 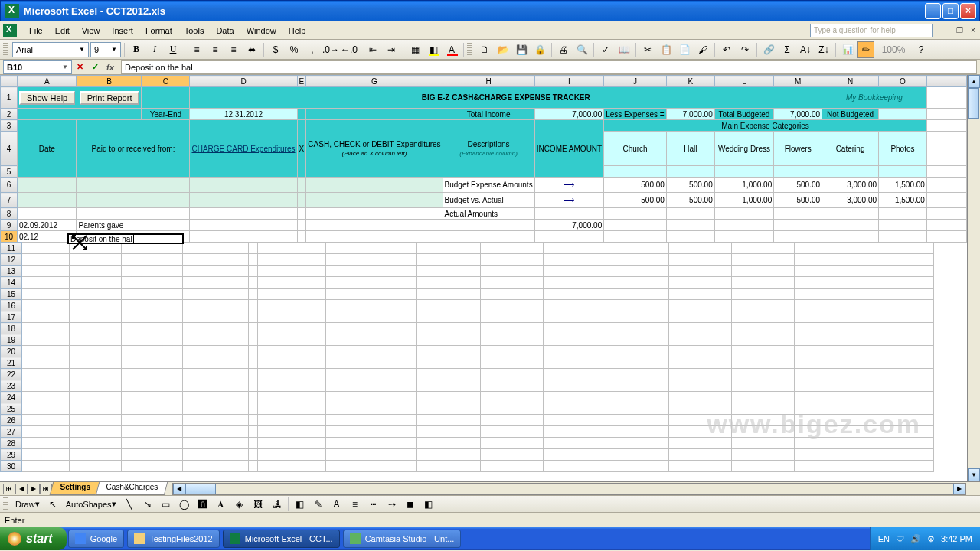 What do you see at coordinates (403, 539) in the screenshot?
I see `taskbar-item-camtasia: Camtasia Studio - Unt...` at bounding box center [403, 539].